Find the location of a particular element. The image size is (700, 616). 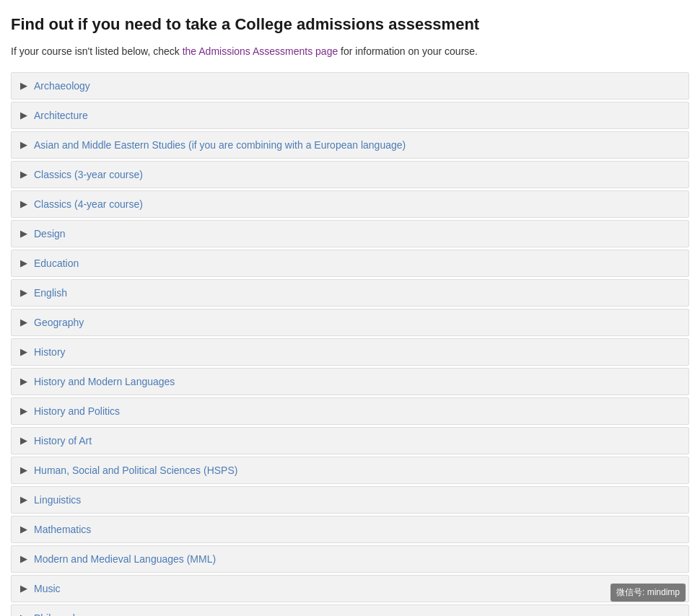

accordion-header-music: ▶Music is located at coordinates (350, 589).